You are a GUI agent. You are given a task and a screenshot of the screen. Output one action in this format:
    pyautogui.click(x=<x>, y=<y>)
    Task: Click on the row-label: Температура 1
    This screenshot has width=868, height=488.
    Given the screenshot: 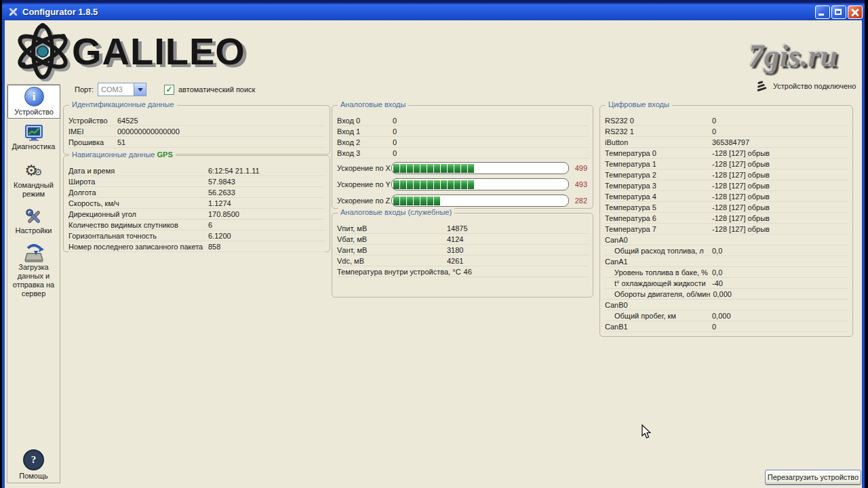 What is the action you would take?
    pyautogui.click(x=657, y=164)
    